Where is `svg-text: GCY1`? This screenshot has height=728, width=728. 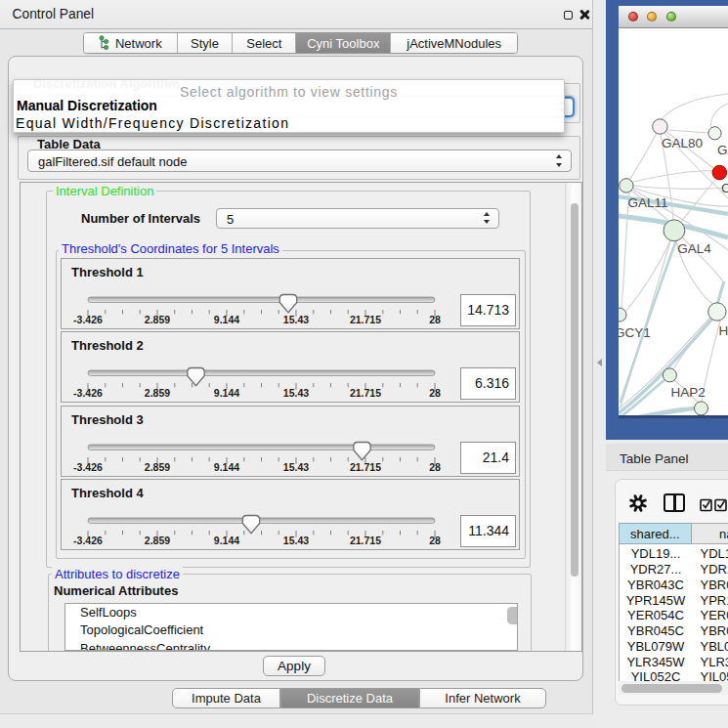
svg-text: GCY1 is located at coordinates (635, 332).